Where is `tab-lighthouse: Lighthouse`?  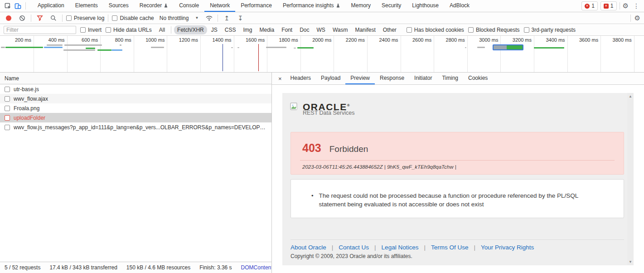
tab-lighthouse: Lighthouse is located at coordinates (425, 6).